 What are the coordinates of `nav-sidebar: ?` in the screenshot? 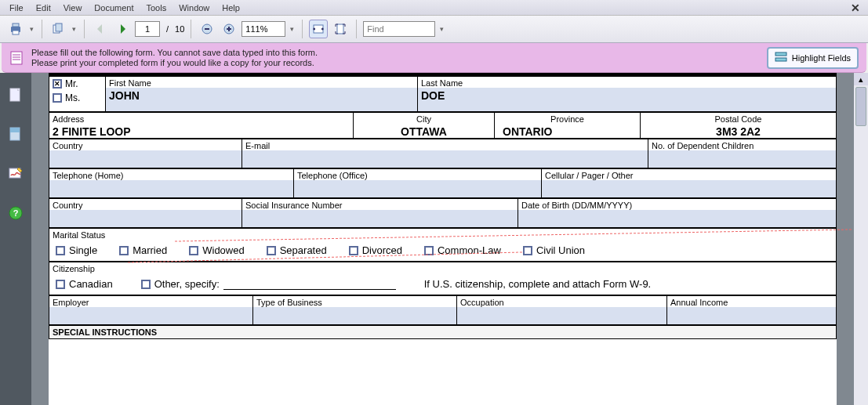 It's located at (16, 239).